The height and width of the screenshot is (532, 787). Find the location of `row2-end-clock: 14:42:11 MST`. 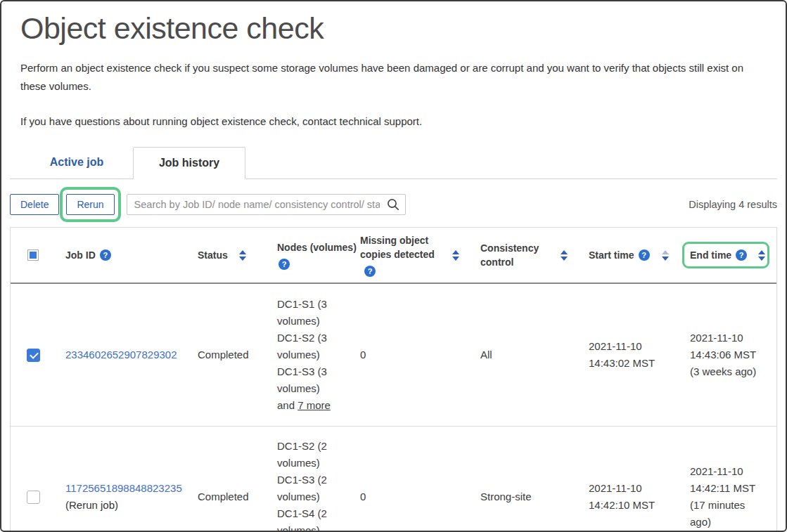

row2-end-clock: 14:42:11 MST is located at coordinates (729, 488).